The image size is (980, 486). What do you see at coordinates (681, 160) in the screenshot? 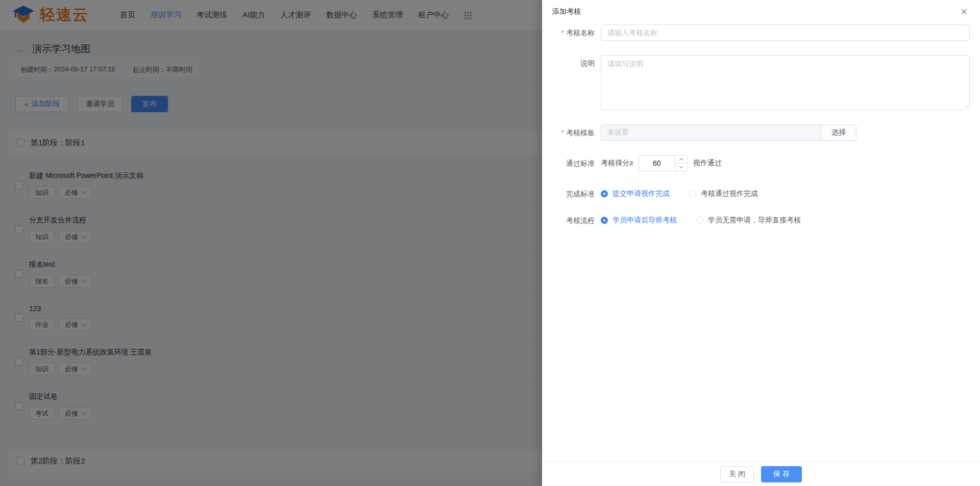
I see `chevron-up-icon` at bounding box center [681, 160].